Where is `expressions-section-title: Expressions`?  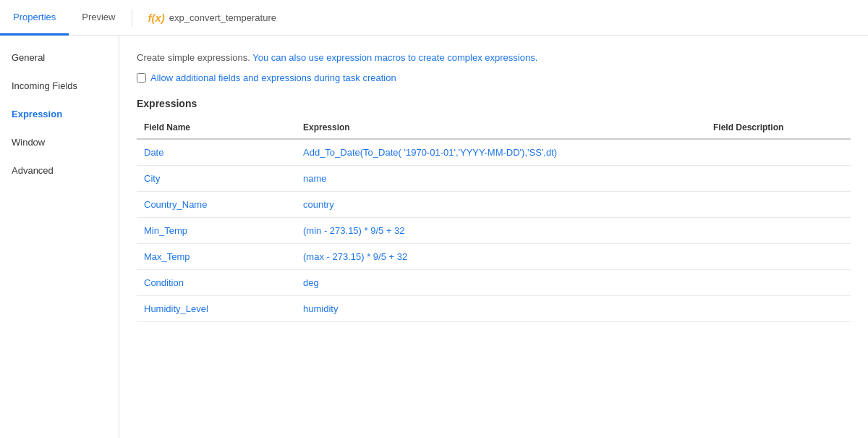
expressions-section-title: Expressions is located at coordinates (493, 104).